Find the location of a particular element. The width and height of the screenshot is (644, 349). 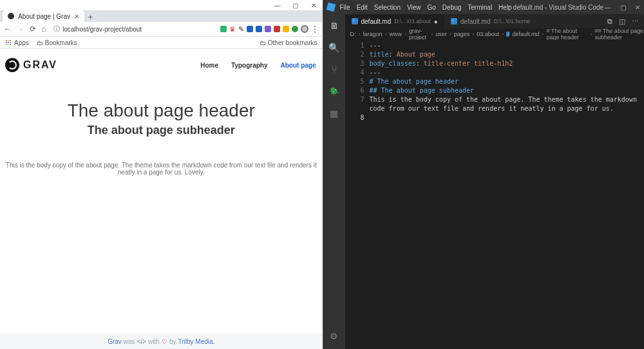

menu-view: View is located at coordinates (414, 8).